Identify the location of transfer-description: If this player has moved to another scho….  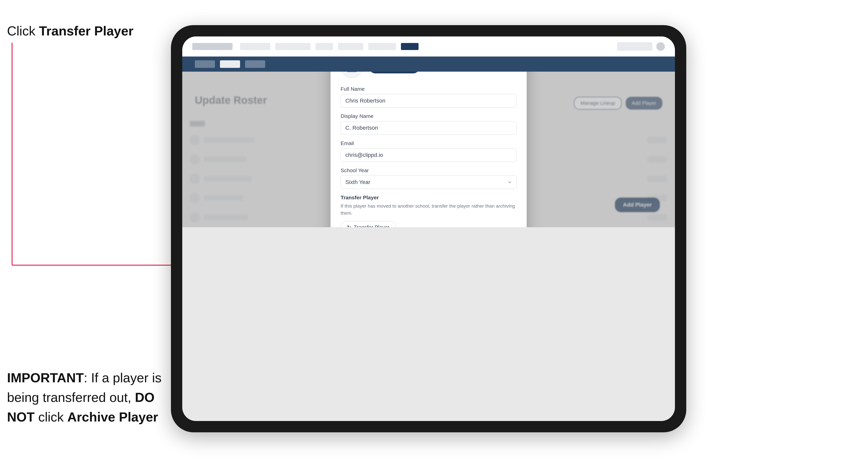
(429, 210).